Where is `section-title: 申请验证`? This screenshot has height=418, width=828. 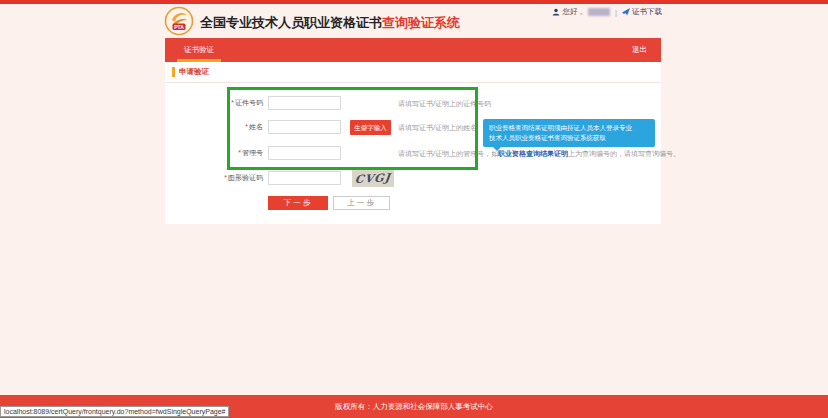 section-title: 申请验证 is located at coordinates (194, 72).